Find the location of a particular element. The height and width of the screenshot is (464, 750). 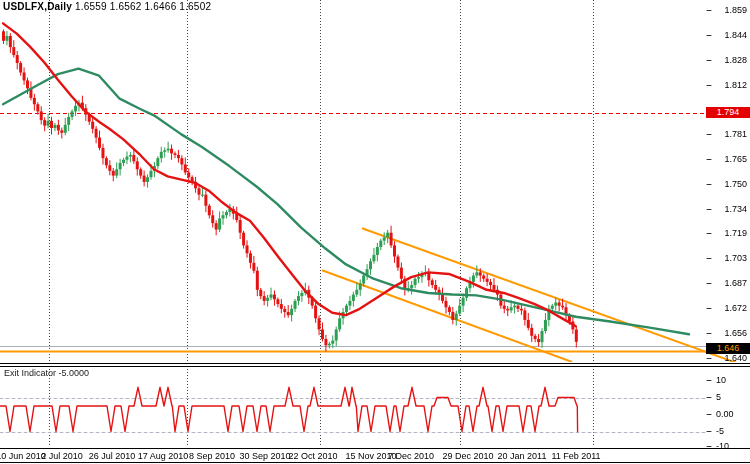

date-label: 20 Jan 2011 is located at coordinates (522, 456).